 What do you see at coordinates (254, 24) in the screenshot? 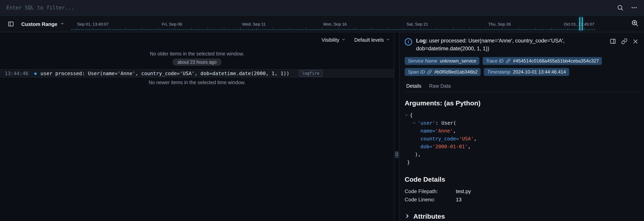
I see `timeline-label: Wed, Sep 11` at bounding box center [254, 24].